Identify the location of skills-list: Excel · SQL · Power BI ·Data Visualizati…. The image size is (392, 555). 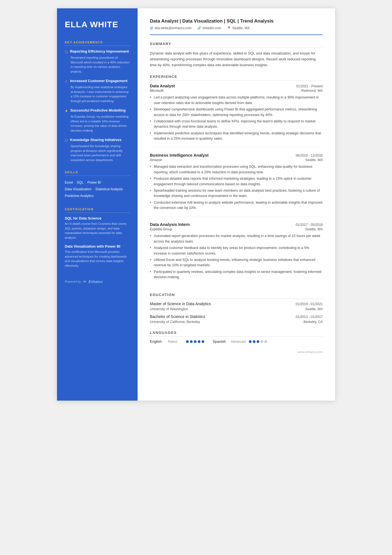
(97, 189).